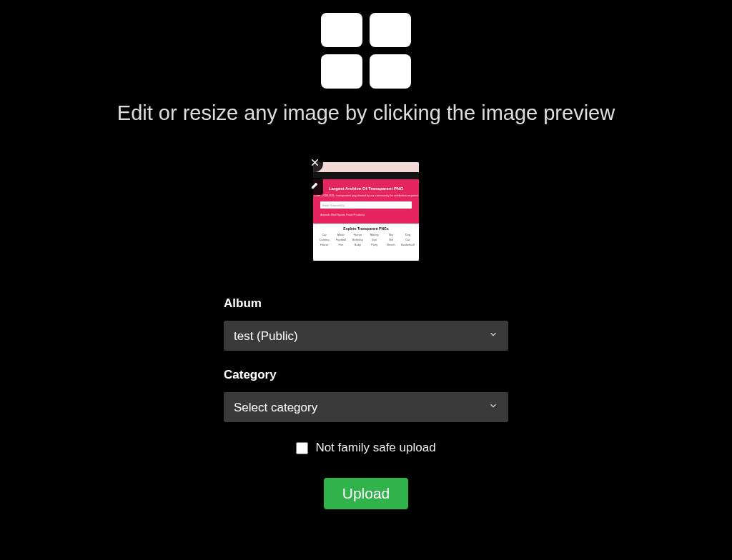  Describe the element at coordinates (340, 234) in the screenshot. I see `thumbnail-cat: Music` at that location.